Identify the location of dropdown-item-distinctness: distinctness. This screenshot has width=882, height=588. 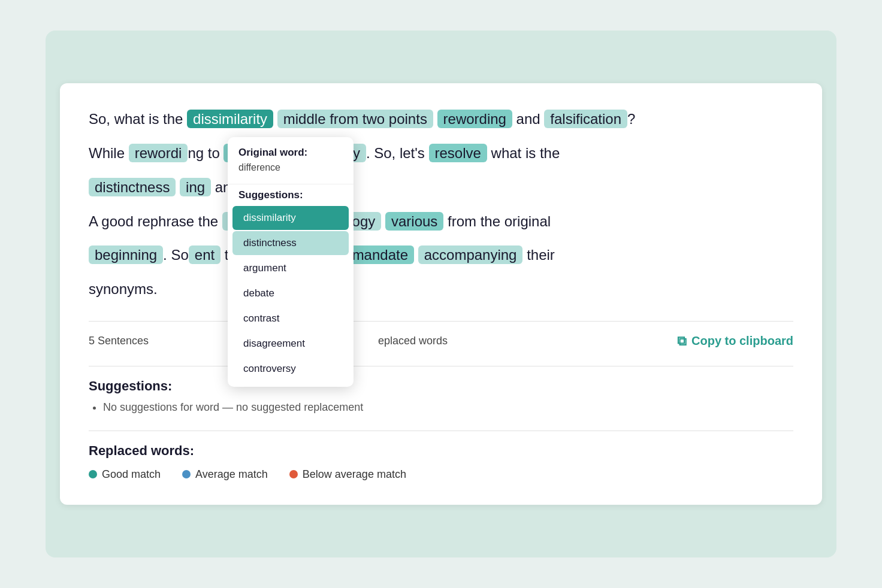
(291, 243).